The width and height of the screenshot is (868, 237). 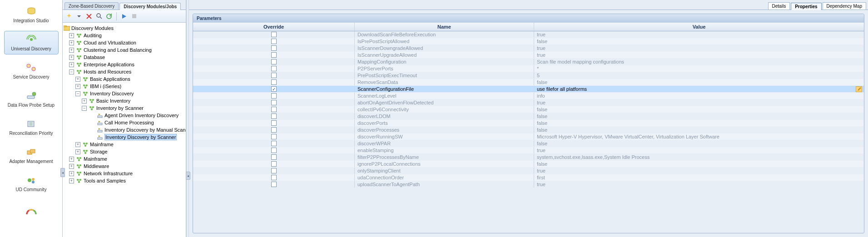 I want to click on table-row: discoverWPARfalse, so click(x=529, y=143).